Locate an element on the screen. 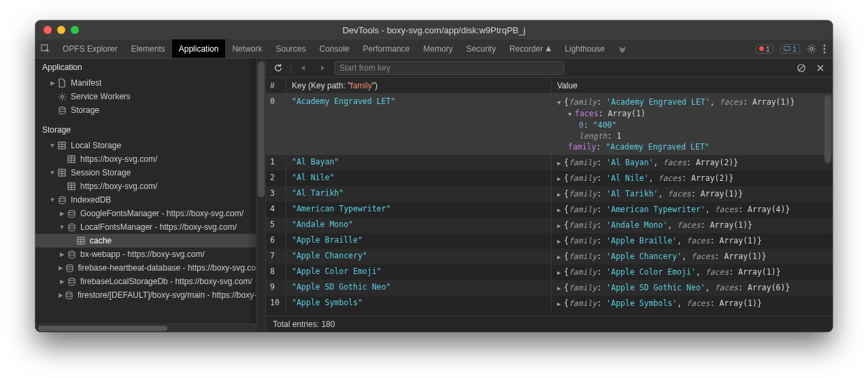  row-key: "American Typewriter" is located at coordinates (419, 209).